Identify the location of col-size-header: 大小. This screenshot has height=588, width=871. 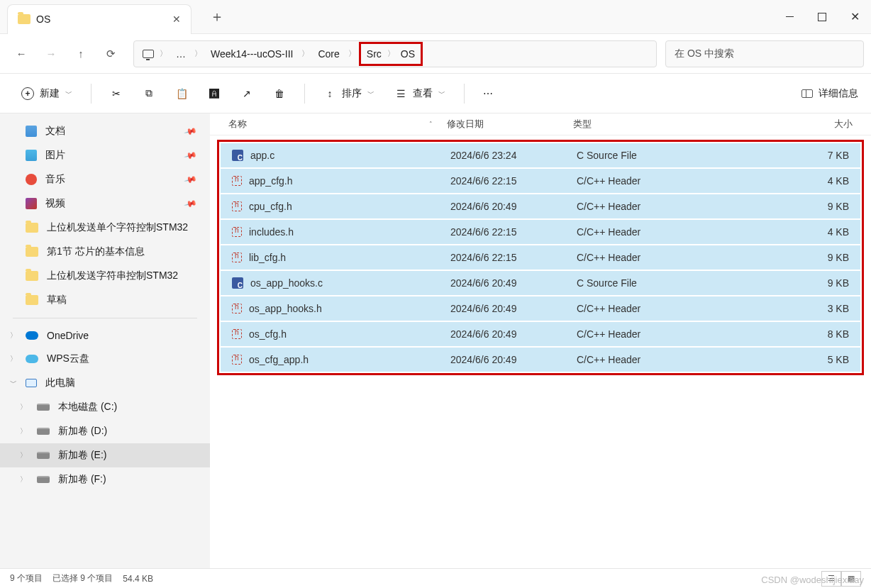
(770, 124).